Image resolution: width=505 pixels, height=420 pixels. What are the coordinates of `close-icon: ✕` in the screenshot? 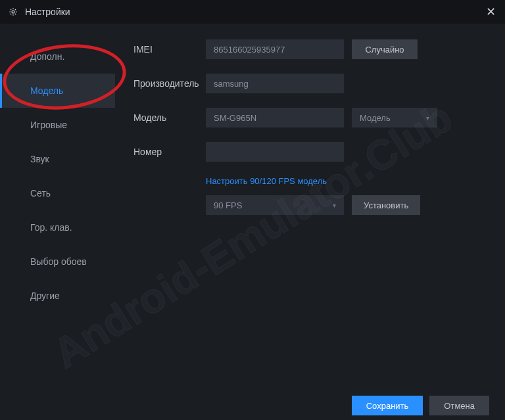 It's located at (491, 12).